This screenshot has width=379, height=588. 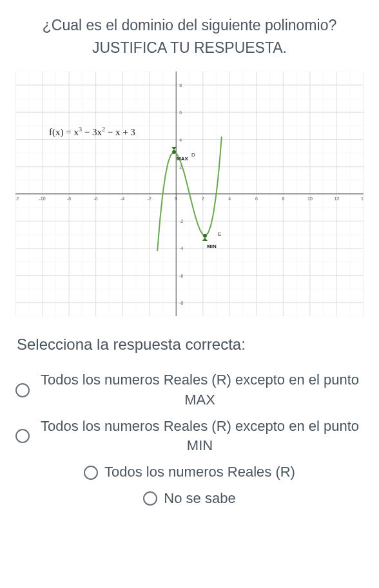 I want to click on question-line-2: JUSTIFICA TU RESPUESTA., so click(x=190, y=48).